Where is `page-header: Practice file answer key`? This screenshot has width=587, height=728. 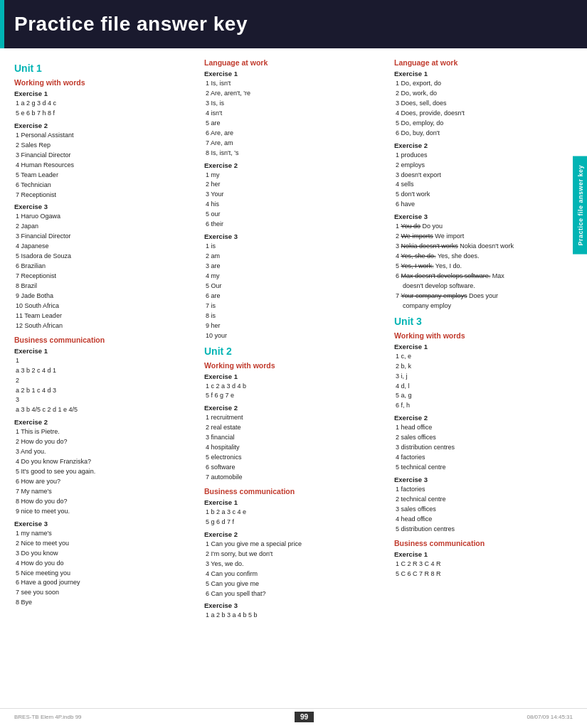 page-header: Practice file answer key is located at coordinates (293, 24).